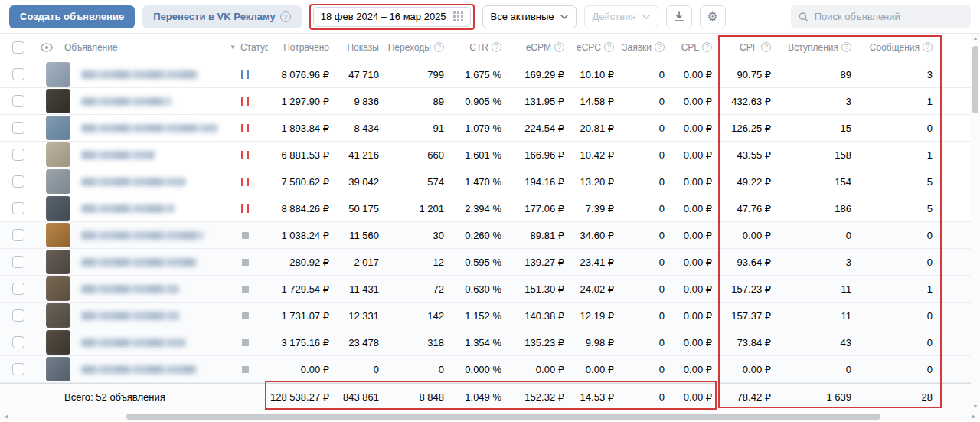 This screenshot has height=422, width=980. What do you see at coordinates (749, 155) in the screenshot?
I see `cell-cpf: 43.55 ₽` at bounding box center [749, 155].